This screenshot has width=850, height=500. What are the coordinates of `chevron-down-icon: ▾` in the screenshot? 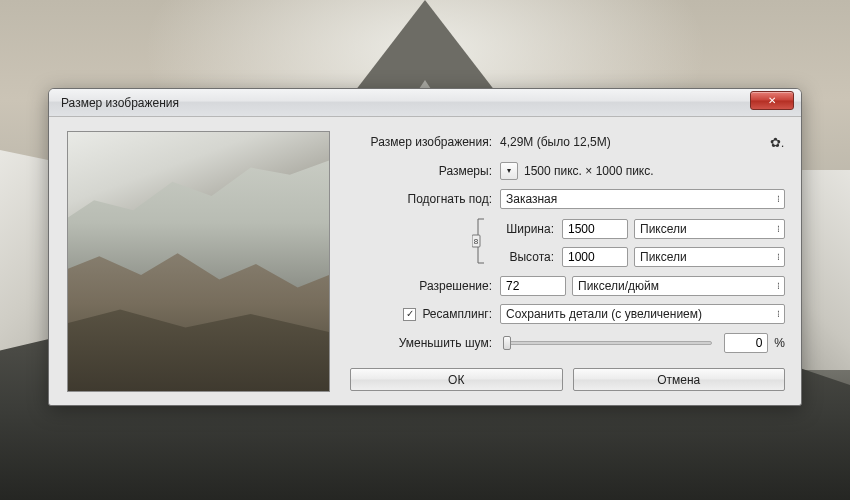 It's located at (509, 170).